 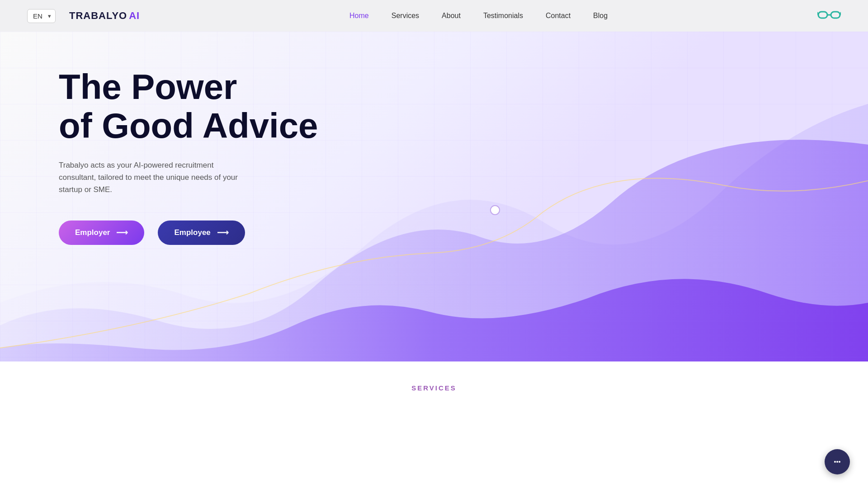 What do you see at coordinates (463, 107) in the screenshot?
I see `hero-title: The Power of Good Advice` at bounding box center [463, 107].